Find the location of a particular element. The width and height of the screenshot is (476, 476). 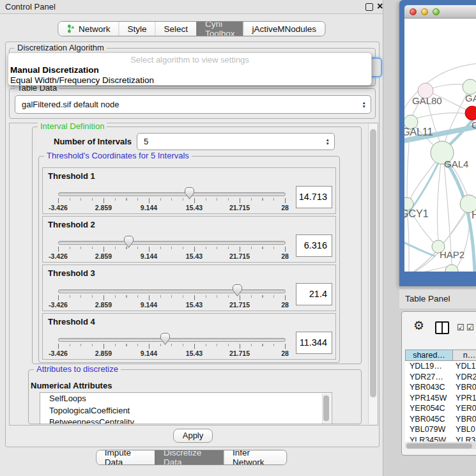

tab-style: Style is located at coordinates (137, 29).